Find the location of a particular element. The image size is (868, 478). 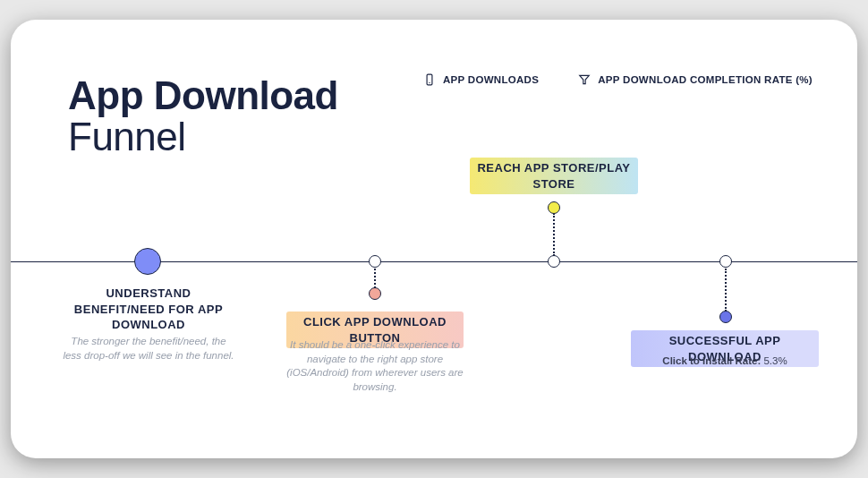

metric-label: APP DOWNLOADS is located at coordinates (490, 80).